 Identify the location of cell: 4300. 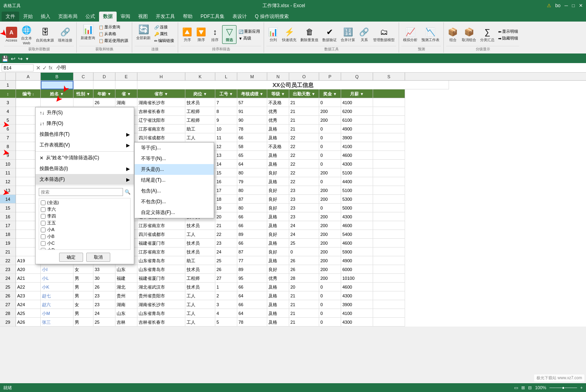
(357, 217).